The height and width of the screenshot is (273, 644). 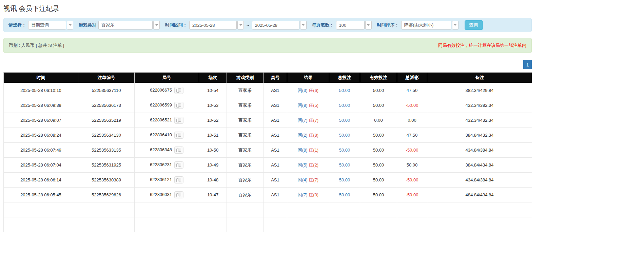 I want to click on time-sort-dropdown-button, so click(x=455, y=25).